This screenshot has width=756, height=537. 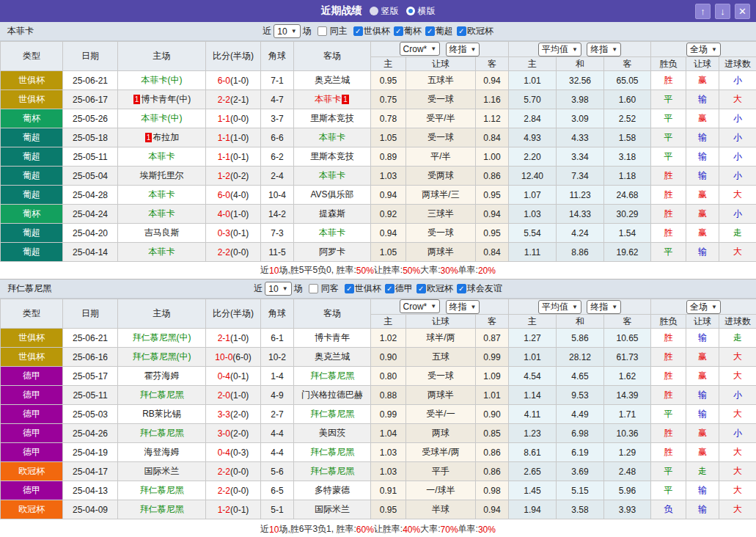 What do you see at coordinates (628, 233) in the screenshot?
I see `avg-away-odds: 1.54` at bounding box center [628, 233].